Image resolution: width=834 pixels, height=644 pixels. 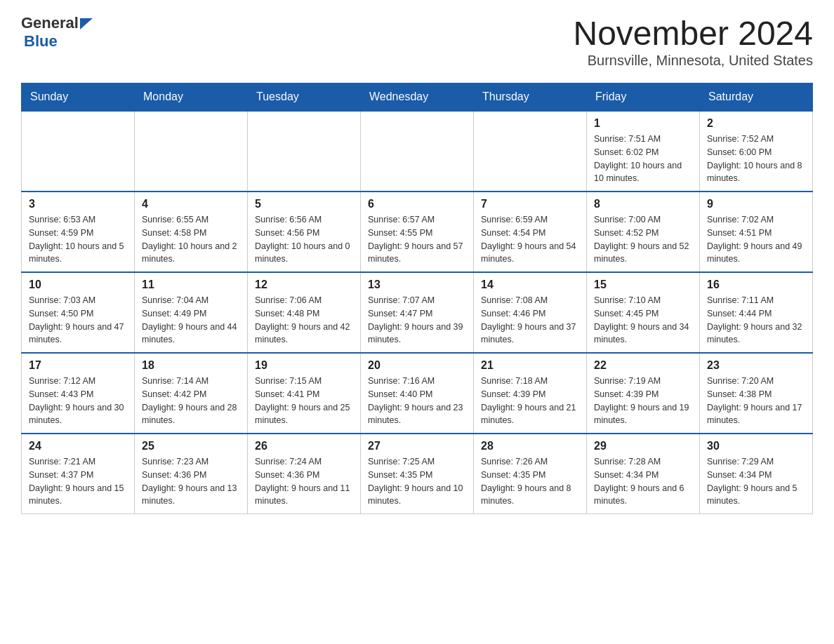 What do you see at coordinates (50, 23) in the screenshot?
I see `logo-general-text: General` at bounding box center [50, 23].